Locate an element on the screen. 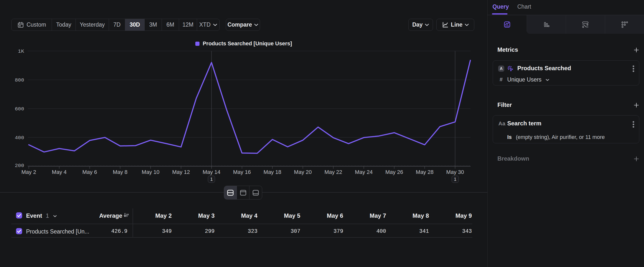 The width and height of the screenshot is (644, 267). range-label: 30D is located at coordinates (135, 25).